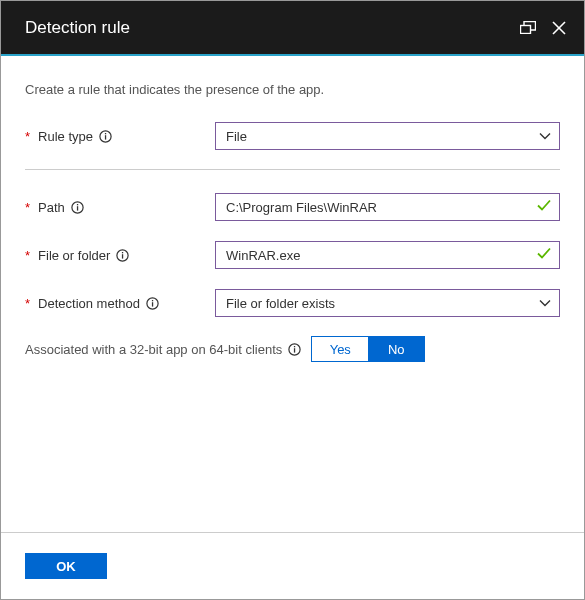 The image size is (585, 600). What do you see at coordinates (388, 303) in the screenshot?
I see `detection-method-select: File or folder exists` at bounding box center [388, 303].